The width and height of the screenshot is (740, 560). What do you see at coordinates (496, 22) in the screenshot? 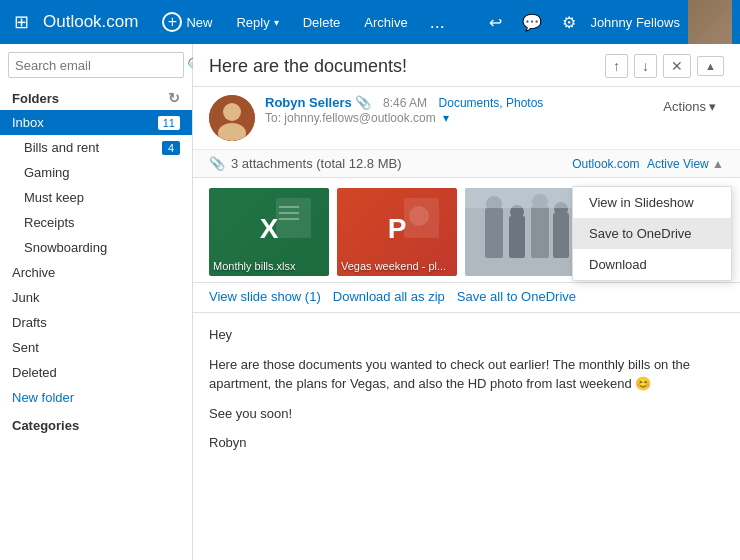
I see `undo-icon-button: ↩` at bounding box center [496, 22].